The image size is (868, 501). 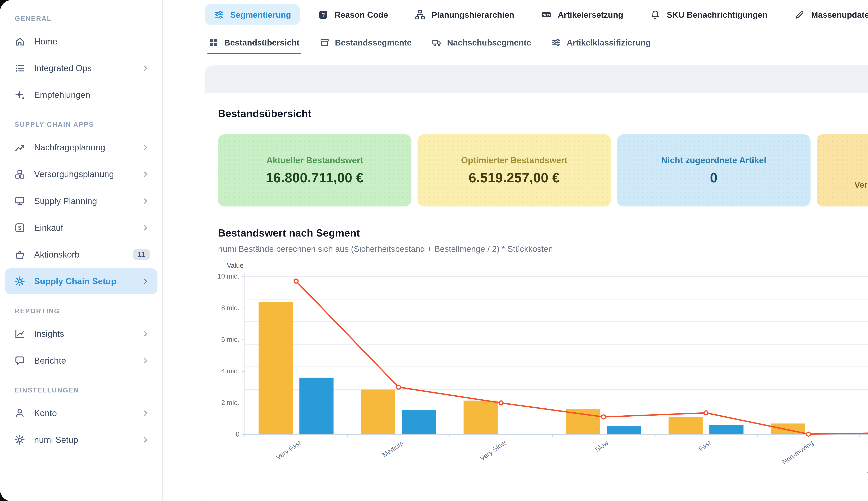 What do you see at coordinates (81, 68) in the screenshot?
I see `sidebar-item-integrated-ops: Integrated Ops` at bounding box center [81, 68].